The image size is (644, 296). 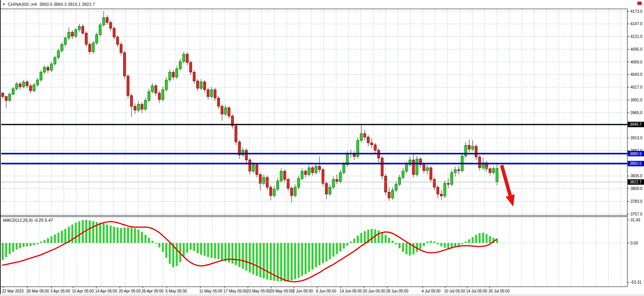 I want to click on bottom-strip, so click(x=322, y=295).